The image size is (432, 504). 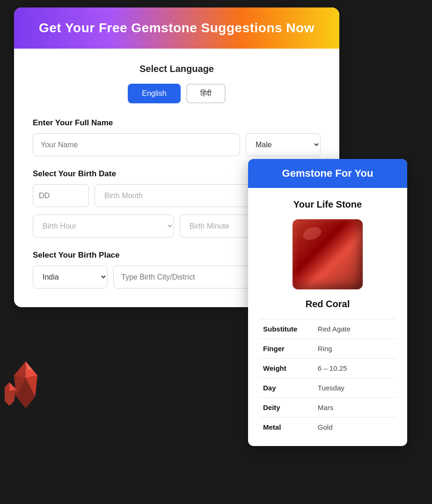 I want to click on table-key: Substitute, so click(x=286, y=329).